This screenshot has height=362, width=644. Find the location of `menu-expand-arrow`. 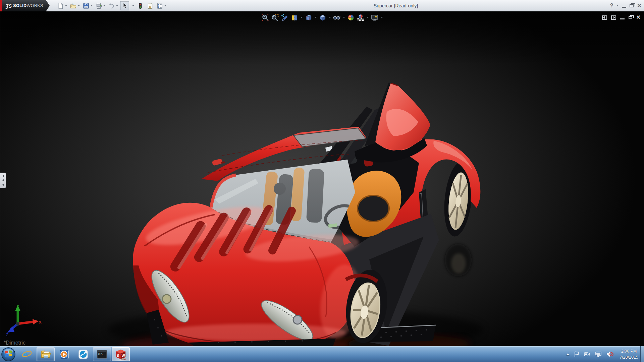

menu-expand-arrow is located at coordinates (47, 6).